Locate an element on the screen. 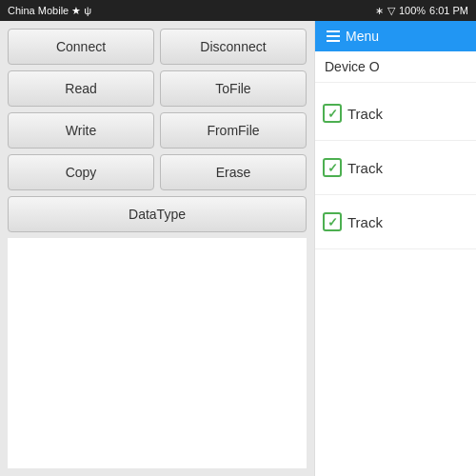 Image resolution: width=476 pixels, height=476 pixels. device-header: Device O is located at coordinates (396, 67).